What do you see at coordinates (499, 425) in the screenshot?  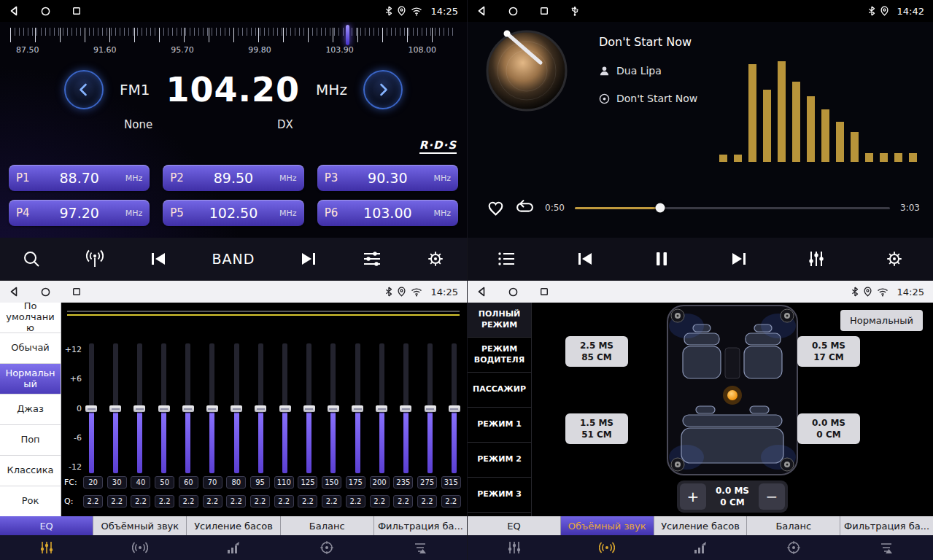 I see `mode-item: РЕЖИМ 1` at bounding box center [499, 425].